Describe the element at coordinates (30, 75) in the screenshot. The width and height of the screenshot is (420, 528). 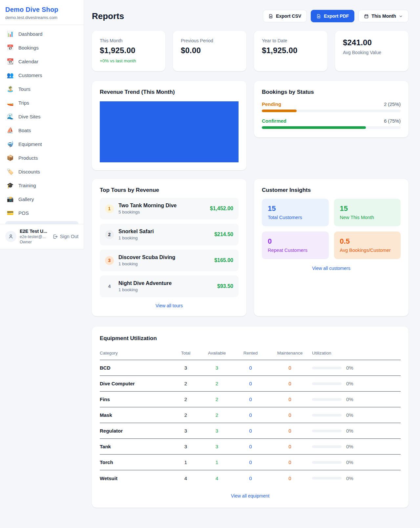
I see `sidebar-item-label: Customers` at that location.